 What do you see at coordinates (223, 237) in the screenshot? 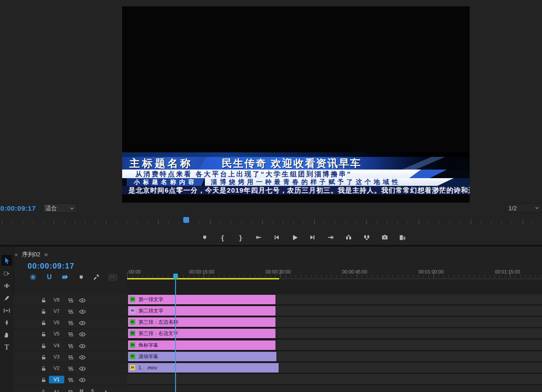
I see `mark-in-button: {` at bounding box center [223, 237].